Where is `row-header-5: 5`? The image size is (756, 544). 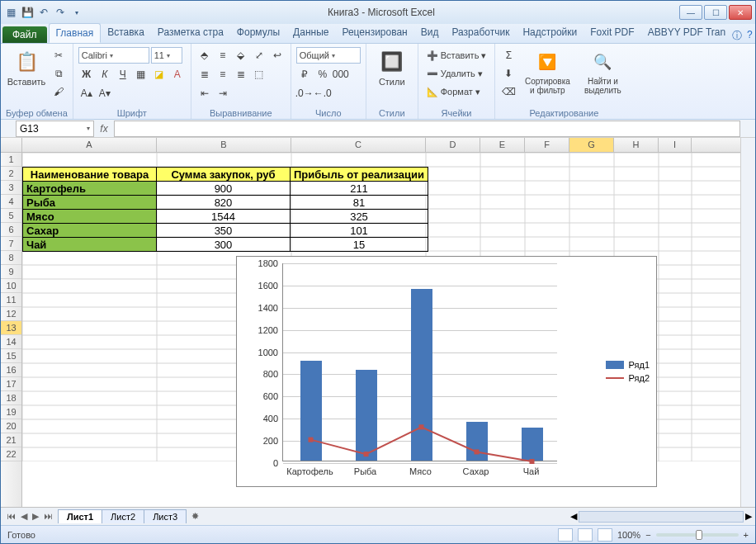 row-header-5: 5 is located at coordinates (12, 216).